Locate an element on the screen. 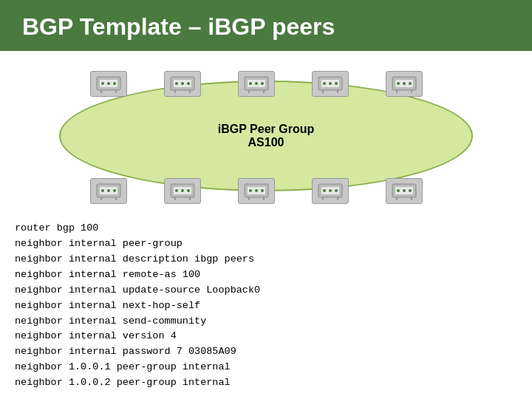 The height and width of the screenshot is (399, 532). code-line-5: neighbor internal update-source Loopback… is located at coordinates (266, 291).